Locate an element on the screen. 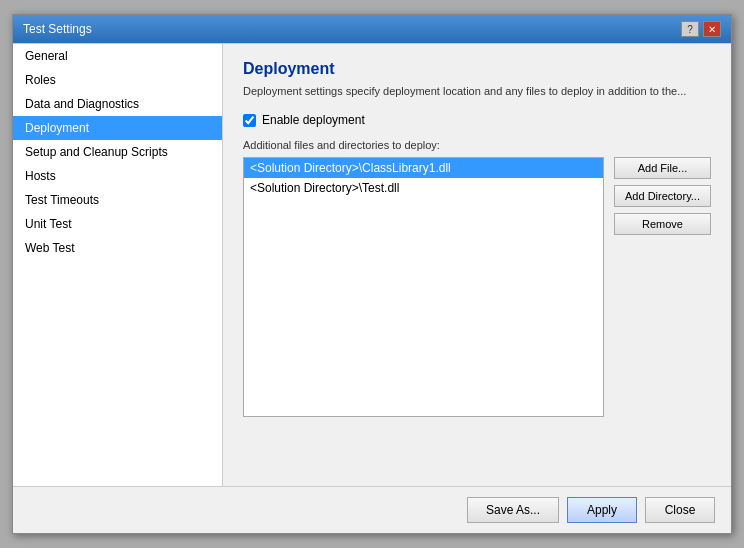 The height and width of the screenshot is (548, 744). help-button: ? is located at coordinates (690, 29).